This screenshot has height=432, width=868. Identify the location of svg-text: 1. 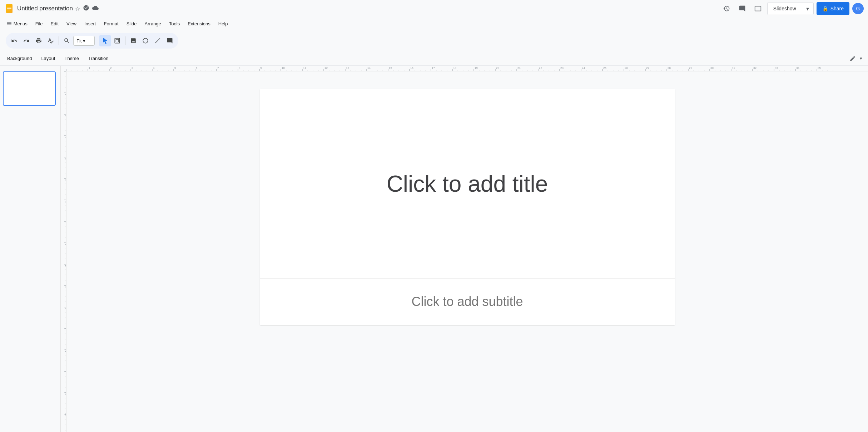
(65, 94).